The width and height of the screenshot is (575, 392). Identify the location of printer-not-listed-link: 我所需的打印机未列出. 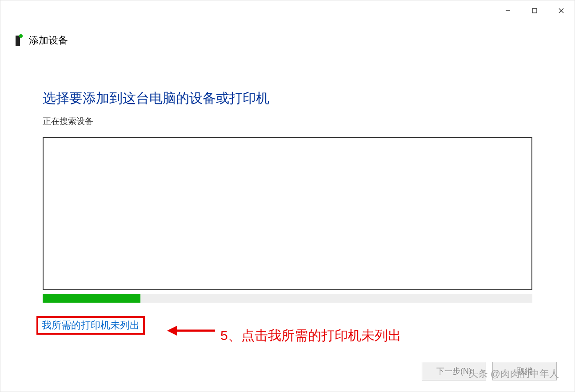
(91, 325).